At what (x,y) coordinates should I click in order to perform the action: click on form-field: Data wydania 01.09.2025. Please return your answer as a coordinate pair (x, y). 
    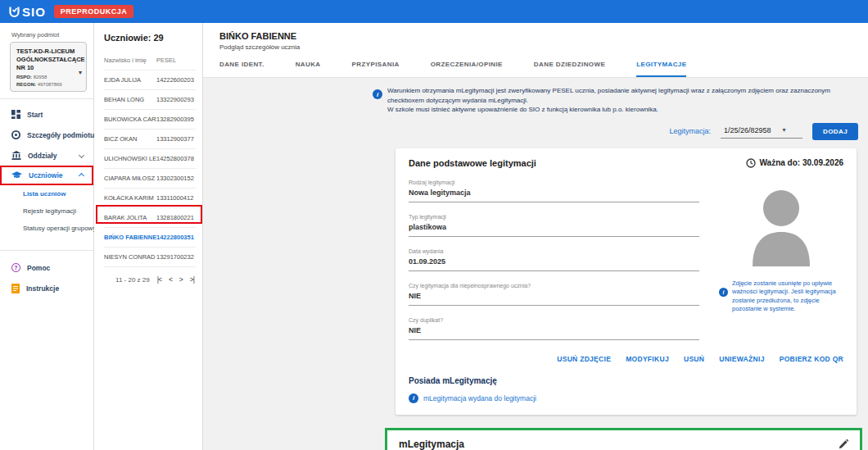
    Looking at the image, I should click on (554, 260).